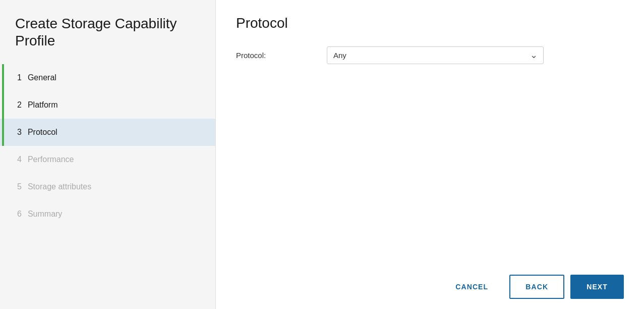 The height and width of the screenshot is (309, 644). I want to click on nav-label-summary: Summary, so click(45, 214).